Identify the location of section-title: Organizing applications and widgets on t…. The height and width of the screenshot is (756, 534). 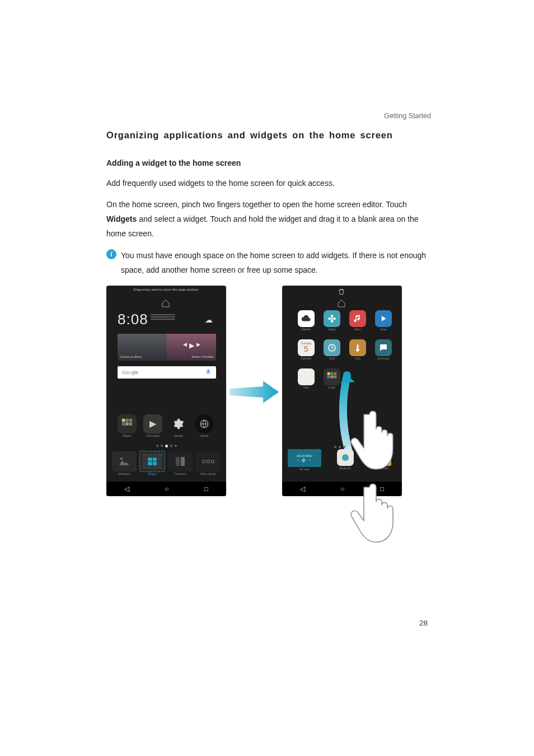
(269, 136).